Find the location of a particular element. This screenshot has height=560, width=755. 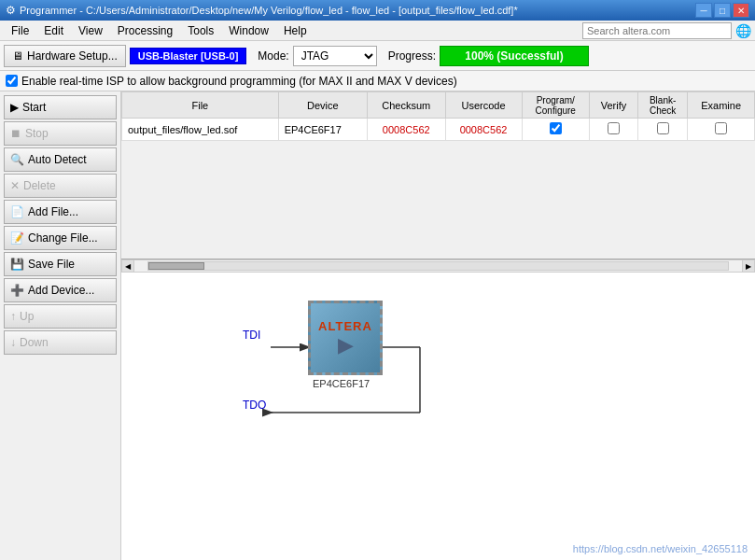

menu-tools: Tools is located at coordinates (201, 31).